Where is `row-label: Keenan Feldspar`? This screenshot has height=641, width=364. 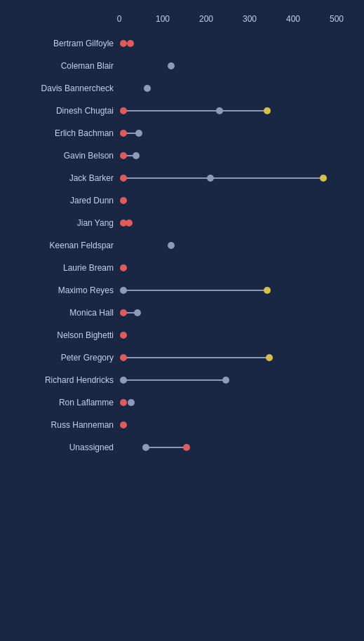
row-label: Keenan Feldspar is located at coordinates (63, 245).